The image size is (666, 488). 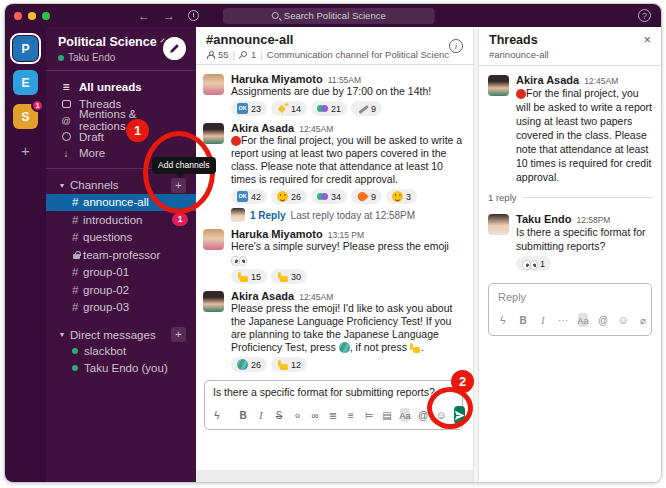 I want to click on unreads-icon, so click(x=66, y=87).